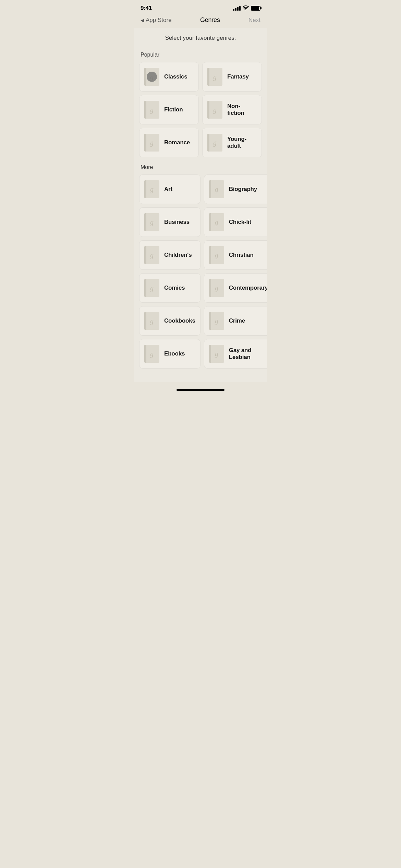 This screenshot has width=401, height=868. Describe the element at coordinates (152, 255) in the screenshot. I see `book-icon-childrens: g` at that location.